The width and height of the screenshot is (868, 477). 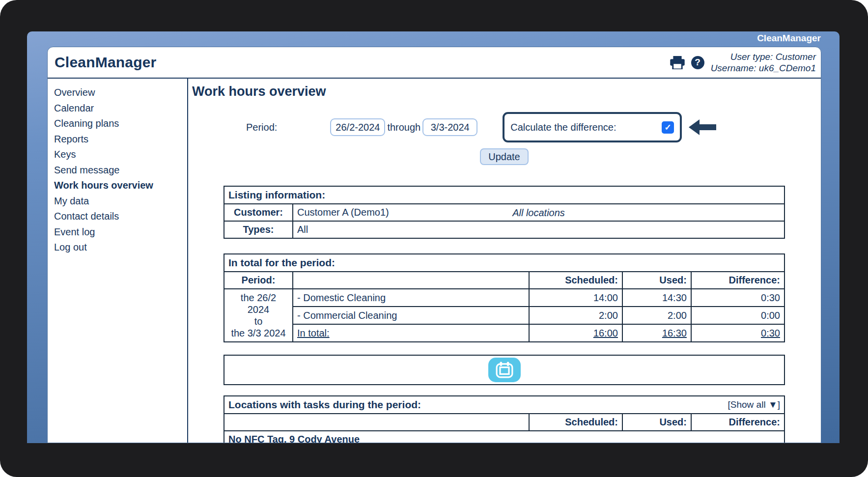 What do you see at coordinates (504, 212) in the screenshot?
I see `listing-information-table: Listing information: Customer: Customer …` at bounding box center [504, 212].